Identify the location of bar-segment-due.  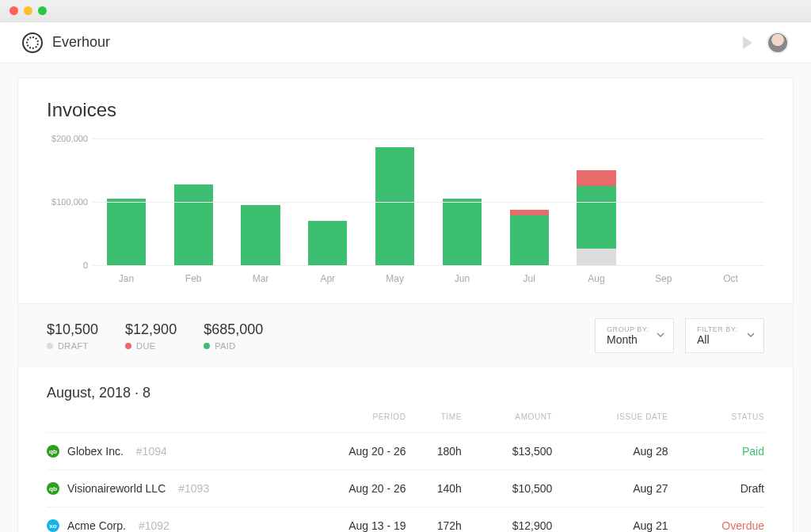
(596, 177).